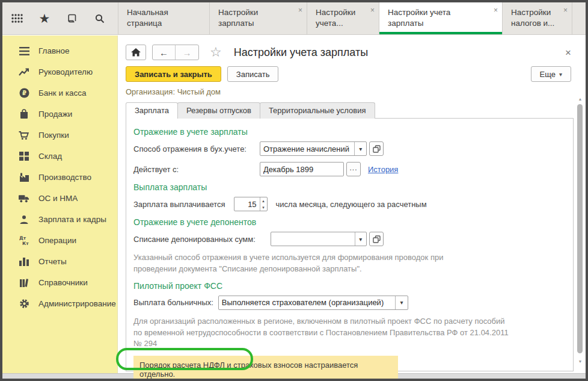  What do you see at coordinates (263, 207) in the screenshot?
I see `spin-down-icon: ▾` at bounding box center [263, 207].